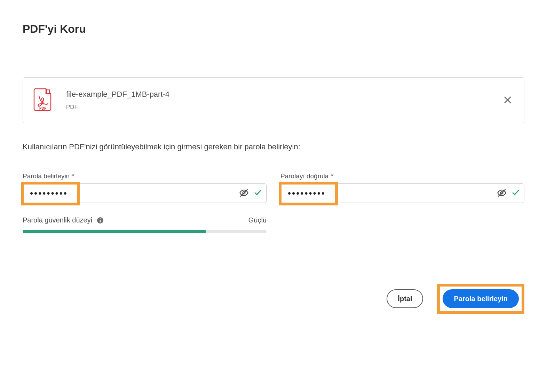 This screenshot has width=547, height=392. What do you see at coordinates (134, 194) in the screenshot?
I see `set-password-input` at bounding box center [134, 194].